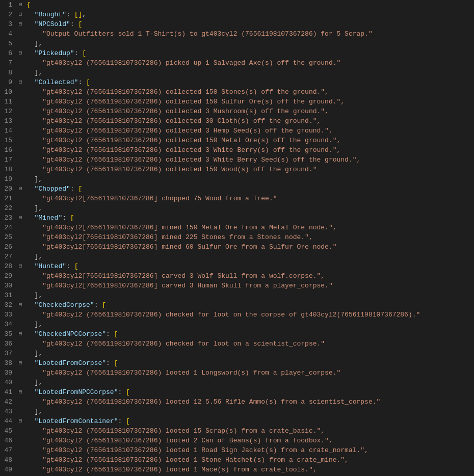 The height and width of the screenshot is (476, 474). Describe the element at coordinates (8, 276) in the screenshot. I see `line-number: 29` at that location.